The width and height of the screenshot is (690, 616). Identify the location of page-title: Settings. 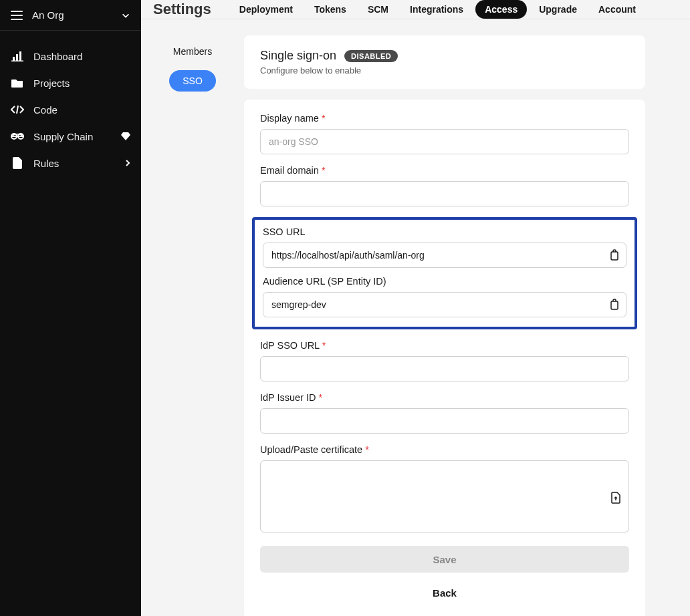
(182, 9).